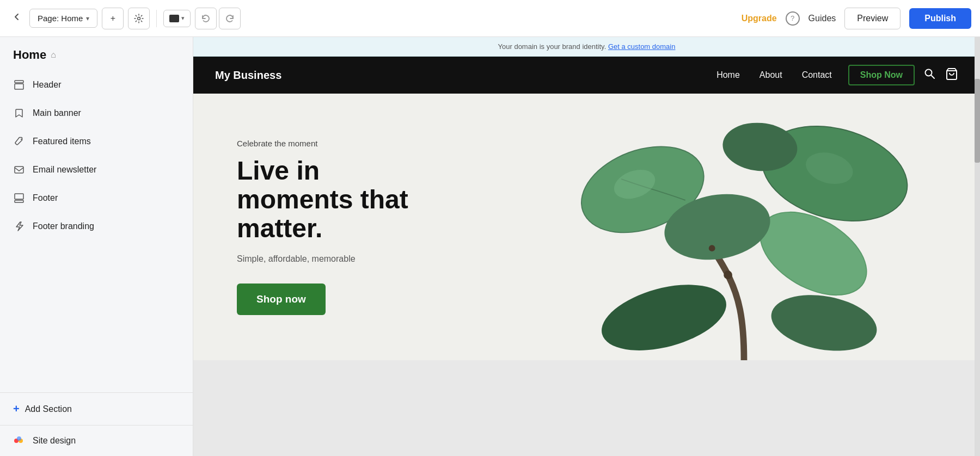  What do you see at coordinates (20, 441) in the screenshot?
I see `site-design-icon` at bounding box center [20, 441].